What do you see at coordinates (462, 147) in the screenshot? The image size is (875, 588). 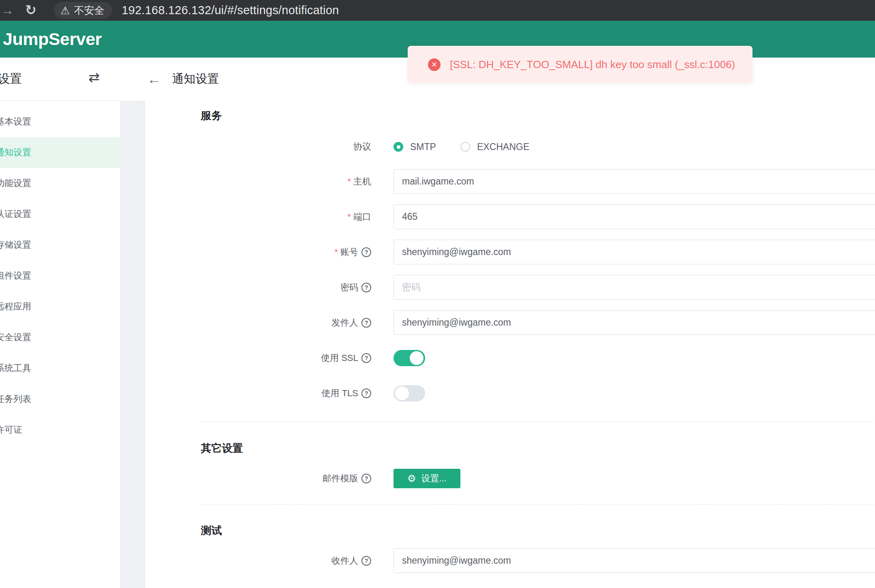 I see `protocol-radio-group: SMTP EXCHANGE` at bounding box center [462, 147].